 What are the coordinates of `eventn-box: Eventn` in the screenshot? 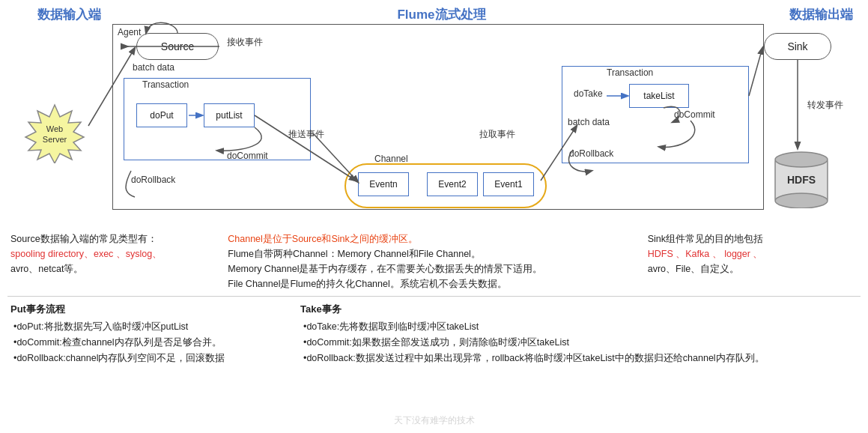 It's located at (383, 184).